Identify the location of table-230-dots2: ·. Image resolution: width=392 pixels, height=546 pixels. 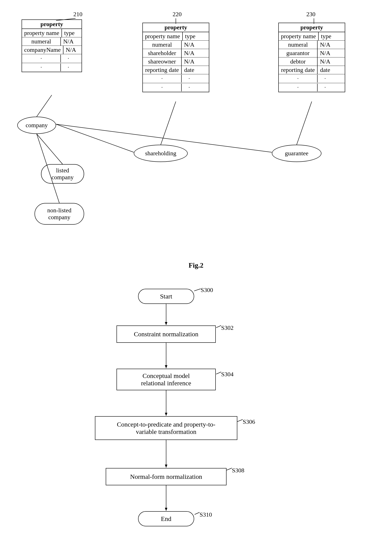
(325, 78).